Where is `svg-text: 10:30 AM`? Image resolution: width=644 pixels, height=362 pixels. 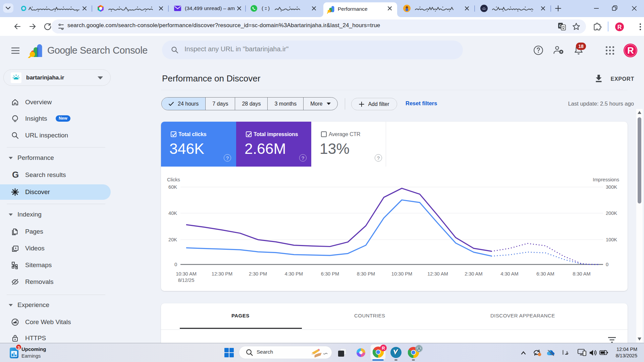 svg-text: 10:30 AM is located at coordinates (186, 274).